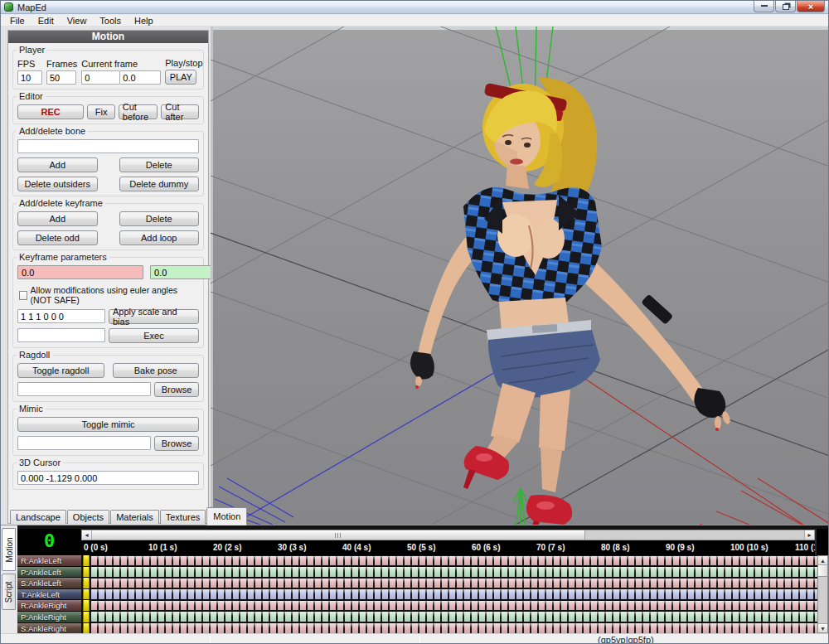  What do you see at coordinates (822, 560) in the screenshot?
I see `scroll-up-icon: ▴` at bounding box center [822, 560].